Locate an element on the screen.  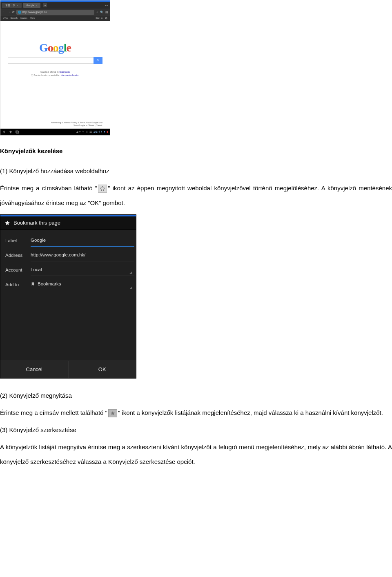
section-heading: Könyvjelzők kezelése is located at coordinates (196, 151).